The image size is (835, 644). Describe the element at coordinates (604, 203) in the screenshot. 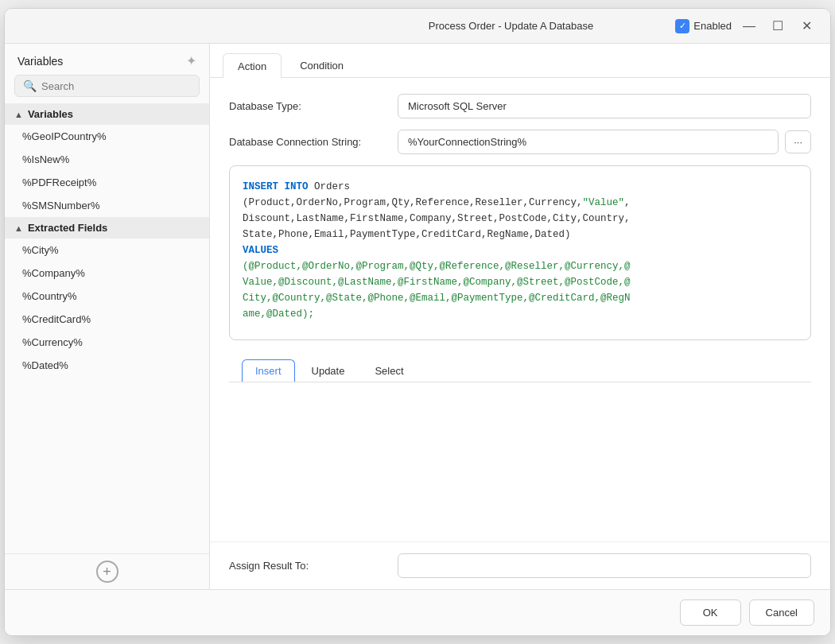

I see `sql-value-string: "Value"` at that location.